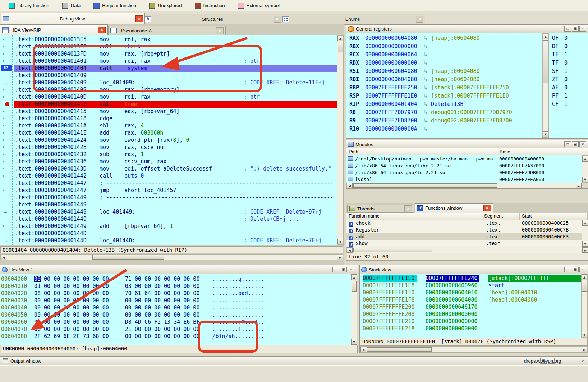 This screenshot has width=588, height=382. I want to click on functions-hscrollbar: ◀ ▶, so click(467, 250).